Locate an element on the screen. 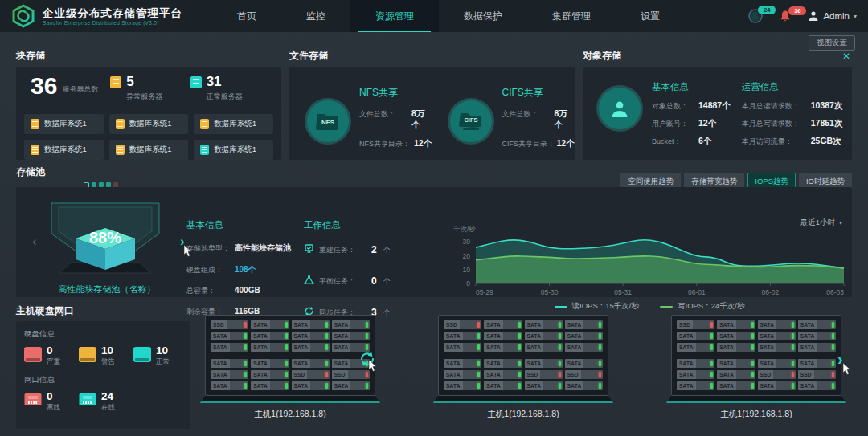  pool-name: 高性能块存储池（名称） is located at coordinates (107, 289).